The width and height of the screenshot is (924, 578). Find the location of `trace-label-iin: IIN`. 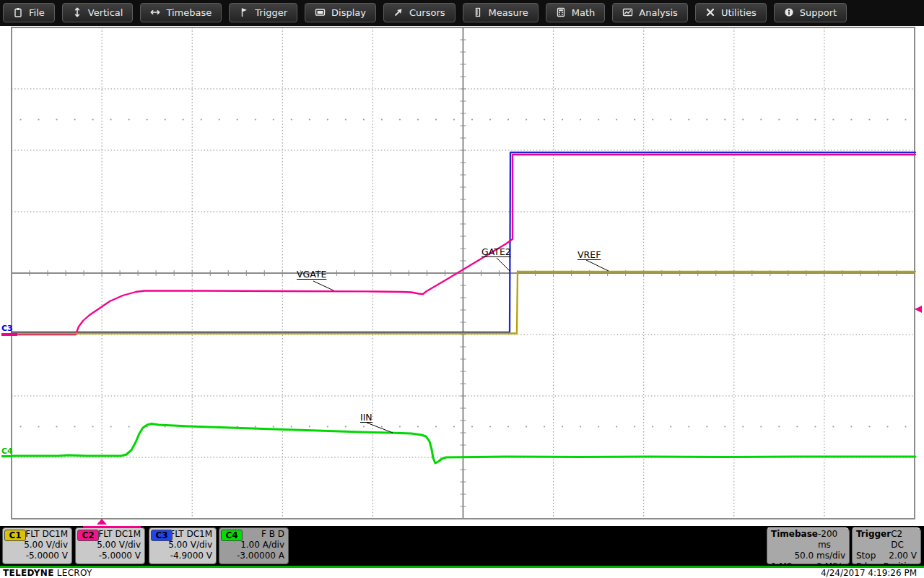

trace-label-iin: IIN is located at coordinates (367, 418).